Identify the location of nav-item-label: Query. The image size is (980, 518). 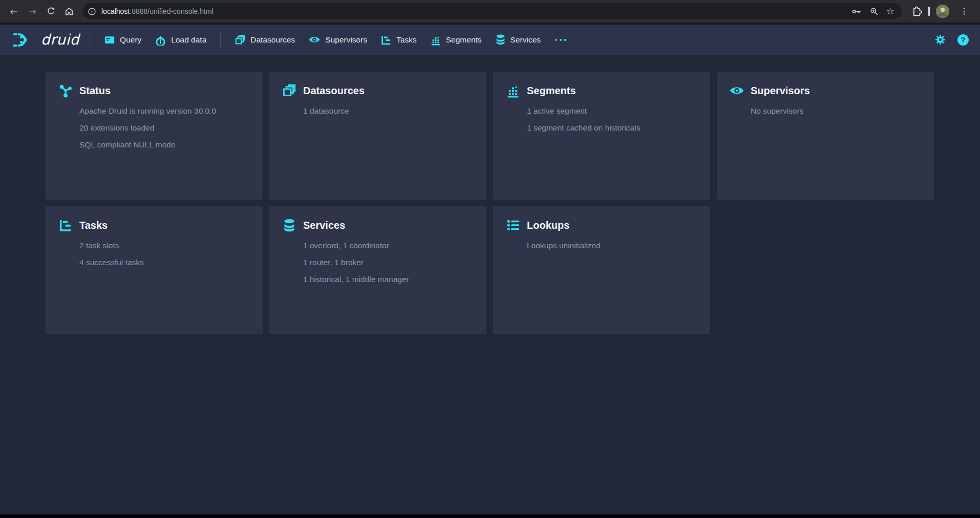
(131, 40).